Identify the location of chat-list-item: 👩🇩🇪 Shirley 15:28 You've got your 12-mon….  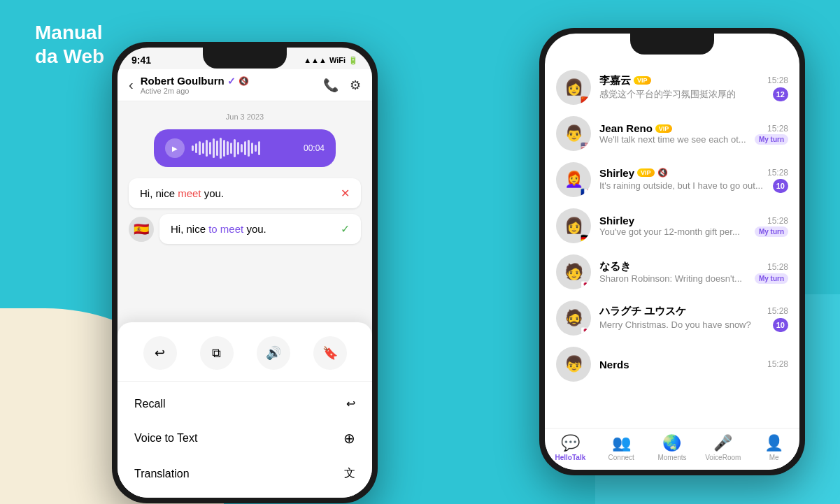
(672, 226).